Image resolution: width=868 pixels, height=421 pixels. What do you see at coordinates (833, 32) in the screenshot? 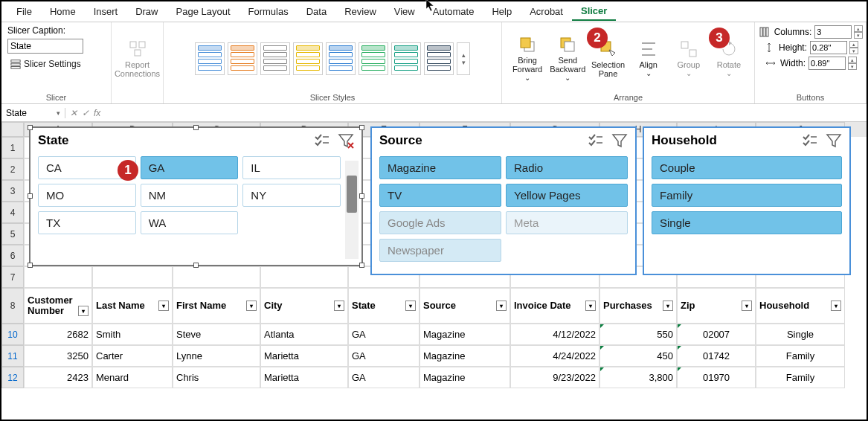
I see `columns-input` at bounding box center [833, 32].